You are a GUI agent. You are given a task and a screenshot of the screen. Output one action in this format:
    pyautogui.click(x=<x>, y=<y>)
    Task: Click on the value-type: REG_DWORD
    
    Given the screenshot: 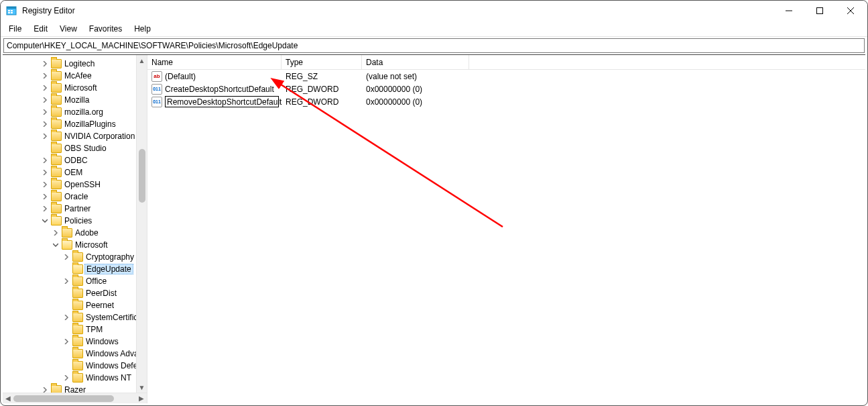 What is the action you would take?
    pyautogui.click(x=322, y=102)
    